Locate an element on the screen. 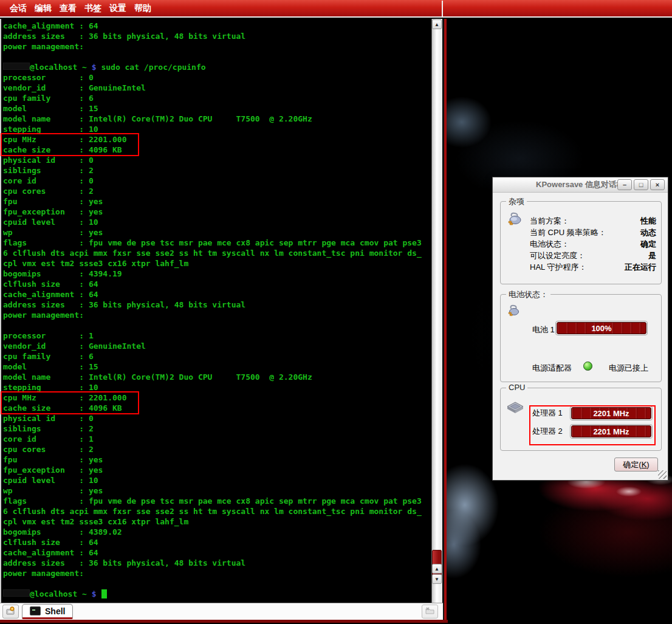 Image resolution: width=672 pixels, height=624 pixels. info-row: 电池状态：确定 is located at coordinates (593, 244).